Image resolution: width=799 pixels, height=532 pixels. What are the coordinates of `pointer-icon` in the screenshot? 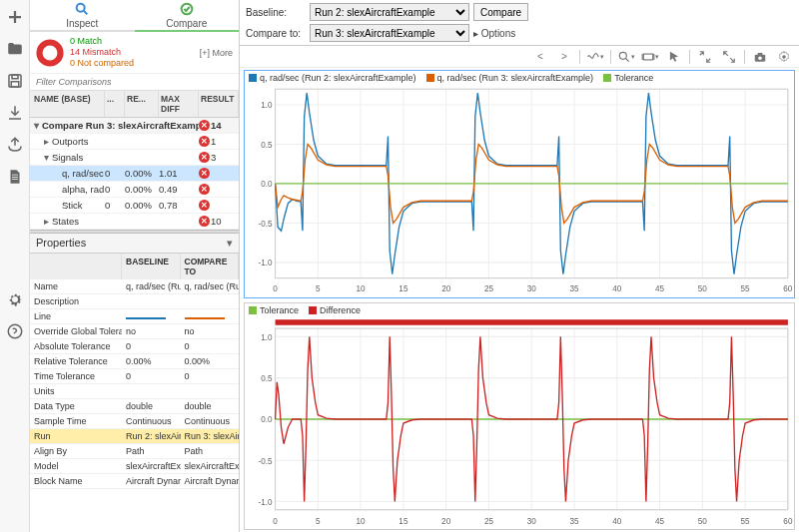 It's located at (674, 57).